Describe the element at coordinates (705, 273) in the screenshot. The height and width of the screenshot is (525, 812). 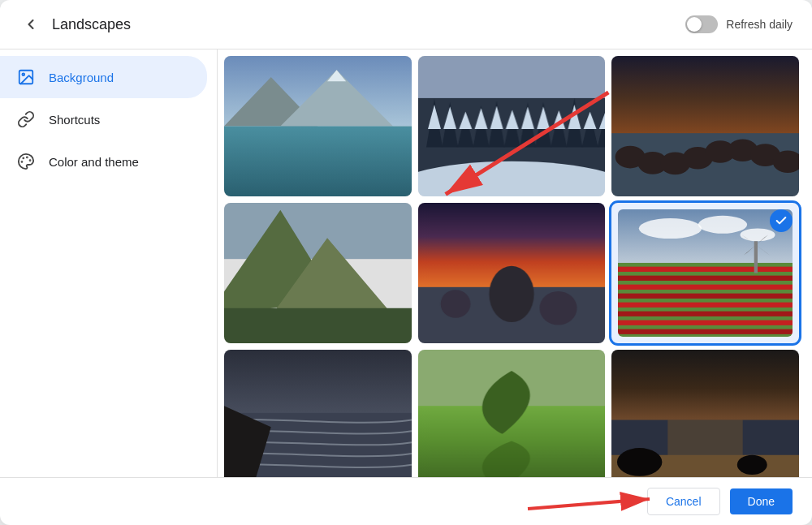
I see `image-cell-6-selected` at that location.